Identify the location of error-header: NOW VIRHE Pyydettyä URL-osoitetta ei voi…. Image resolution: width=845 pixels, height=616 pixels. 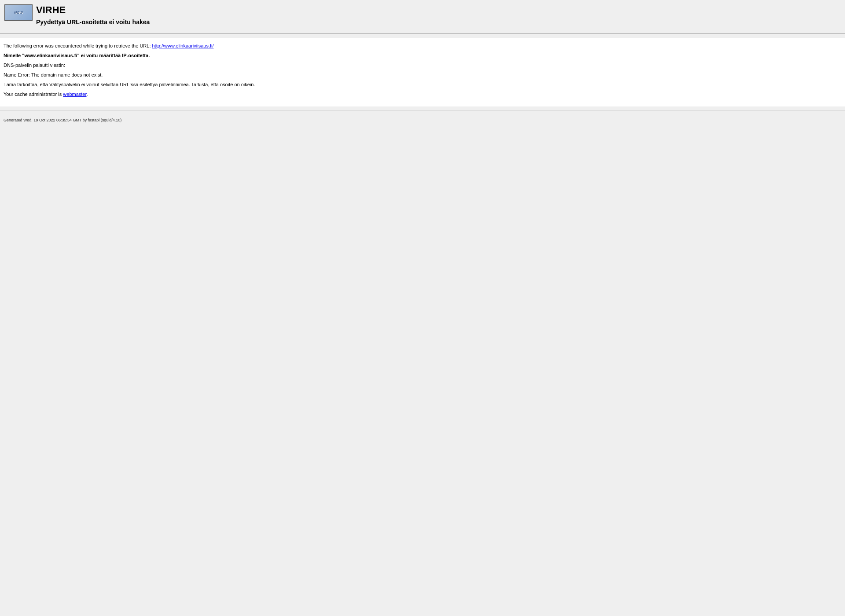
(422, 15).